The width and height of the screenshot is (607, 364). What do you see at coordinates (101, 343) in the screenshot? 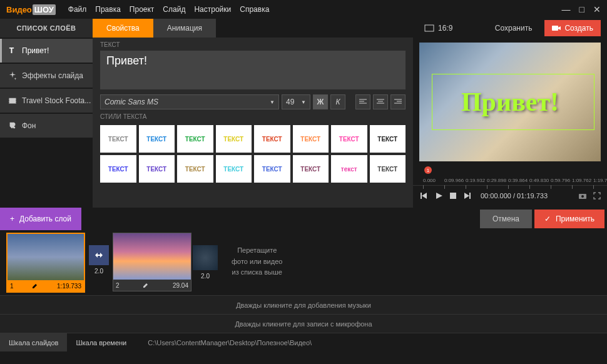
I see `view-timeline-tab: Шкала времени` at bounding box center [101, 343].